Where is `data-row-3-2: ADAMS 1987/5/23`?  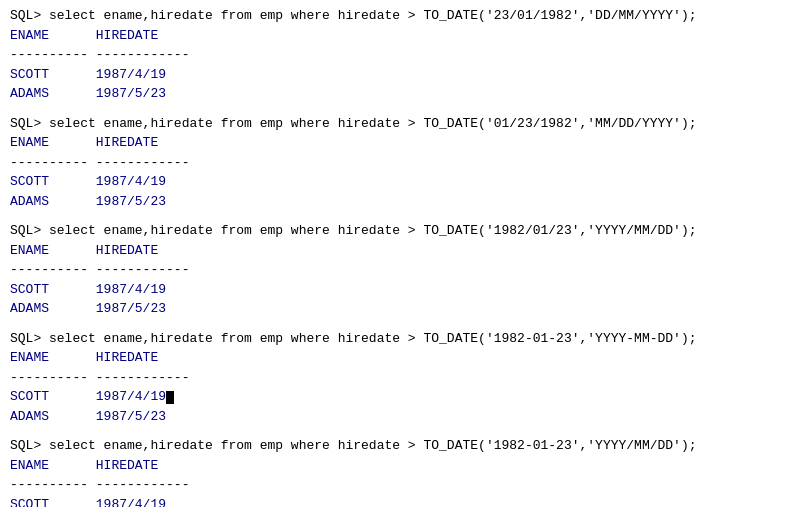 data-row-3-2: ADAMS 1987/5/23 is located at coordinates (397, 309).